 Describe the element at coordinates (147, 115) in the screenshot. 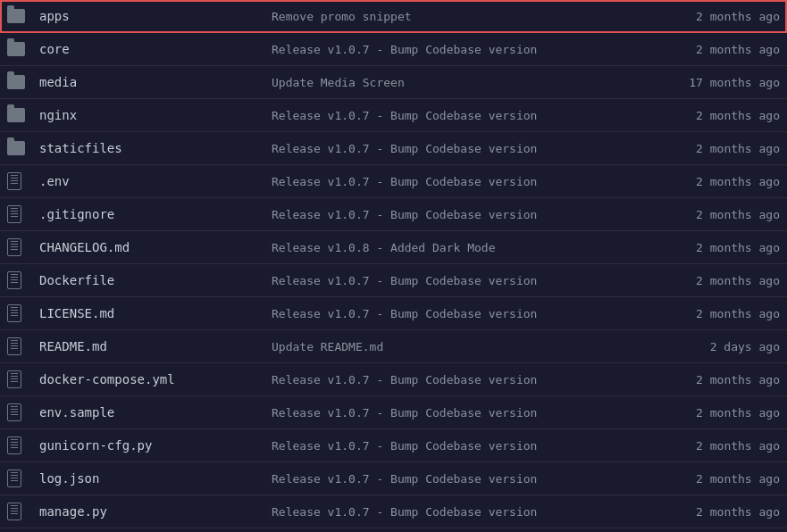

I see `file-name: nginx` at that location.